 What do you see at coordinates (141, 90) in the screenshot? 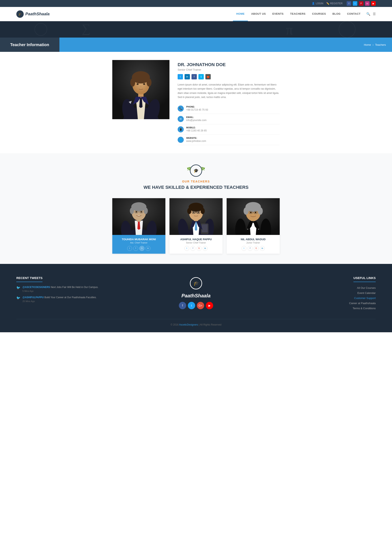
I see `teacher-photo` at bounding box center [141, 90].